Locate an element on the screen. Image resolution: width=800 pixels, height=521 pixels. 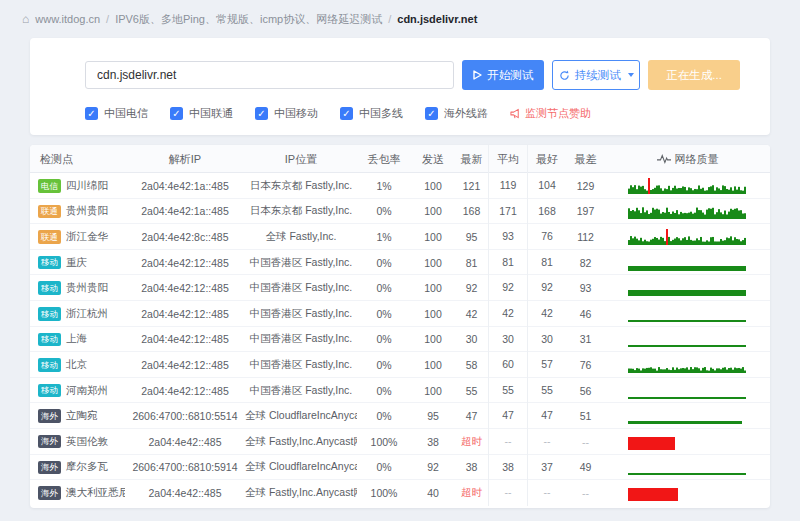
cell-worst: 56 is located at coordinates (586, 391).